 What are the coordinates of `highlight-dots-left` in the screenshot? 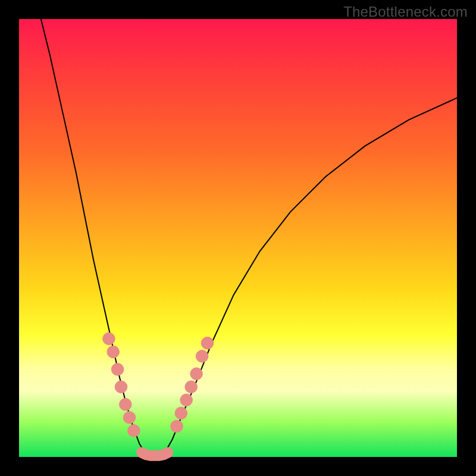 It's located at (121, 384).